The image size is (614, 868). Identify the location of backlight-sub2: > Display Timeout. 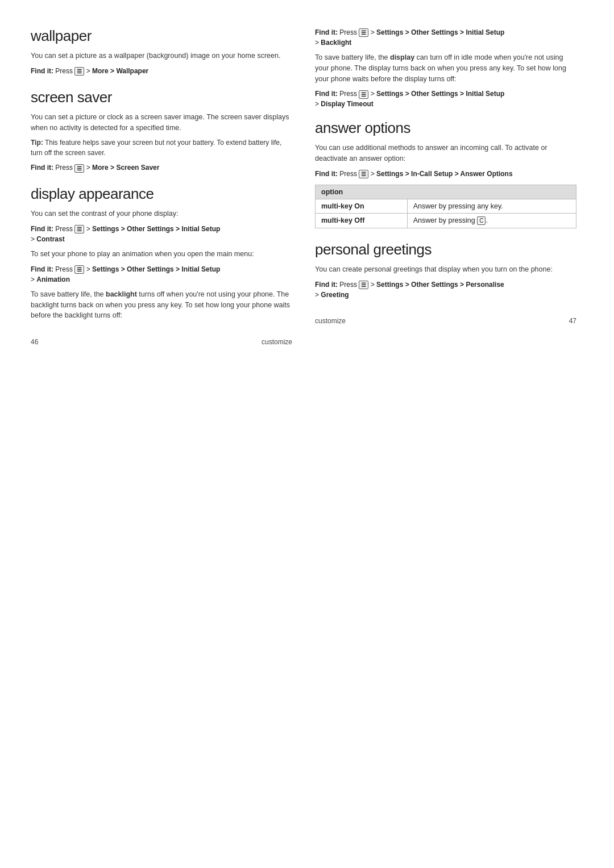
(345, 104).